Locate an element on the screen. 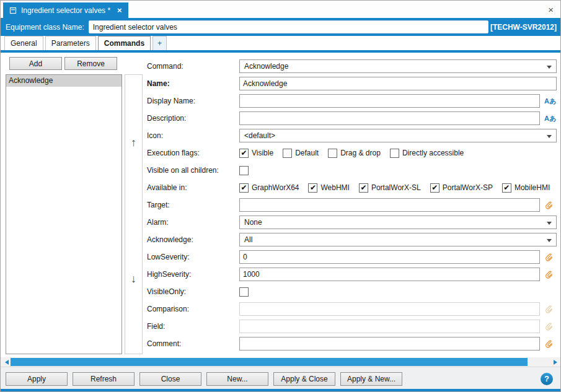  form-row-alarm: Alarm: None is located at coordinates (352, 222).